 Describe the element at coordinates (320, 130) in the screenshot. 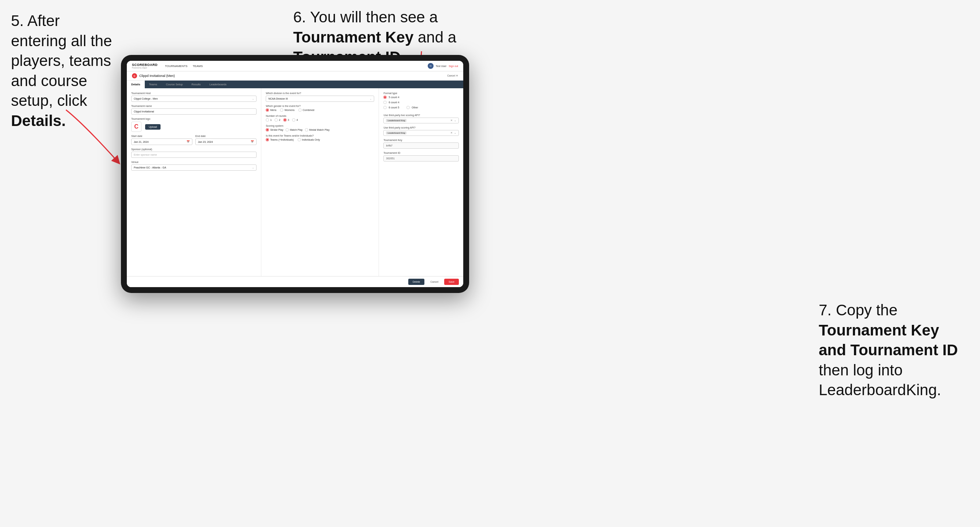

I see `scoring-radio-group: Stroke Play Match Play Medal Match Play` at that location.